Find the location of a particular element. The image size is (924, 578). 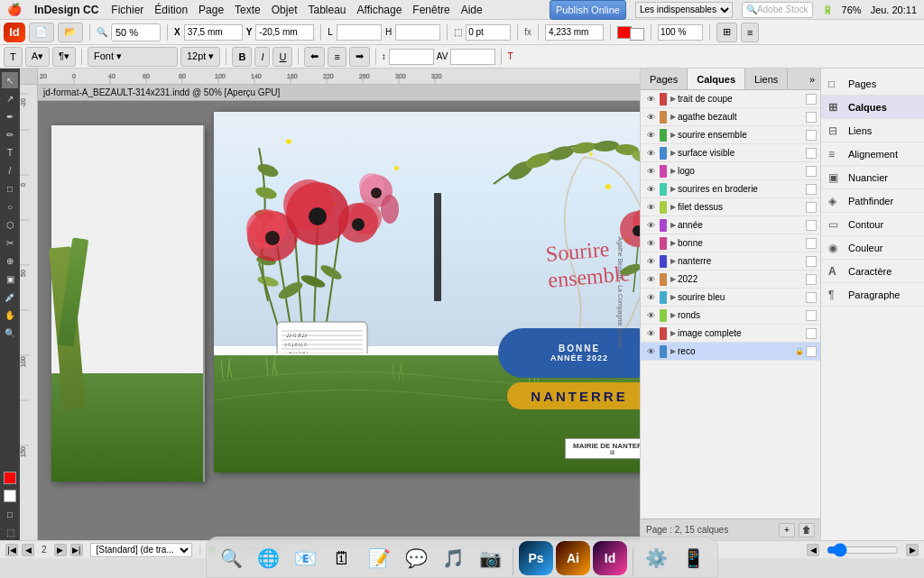

menu-affichage: Affichage is located at coordinates (380, 10).